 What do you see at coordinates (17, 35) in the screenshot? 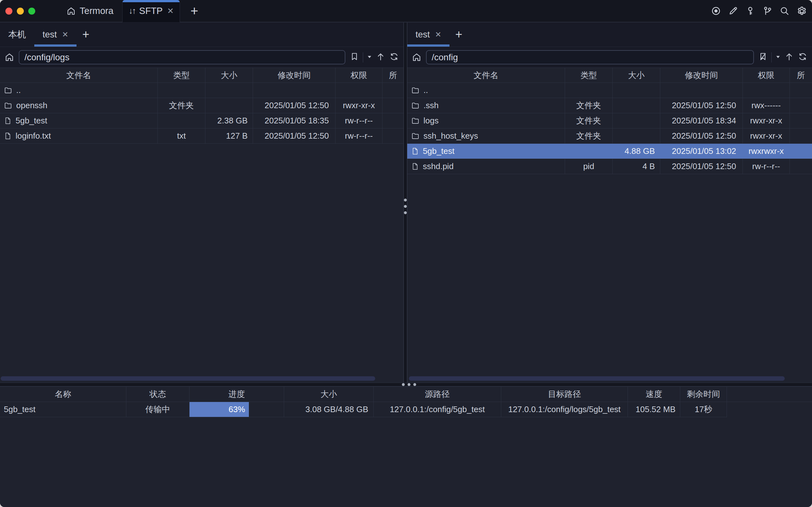
I see `tab-label: 本机` at bounding box center [17, 35].